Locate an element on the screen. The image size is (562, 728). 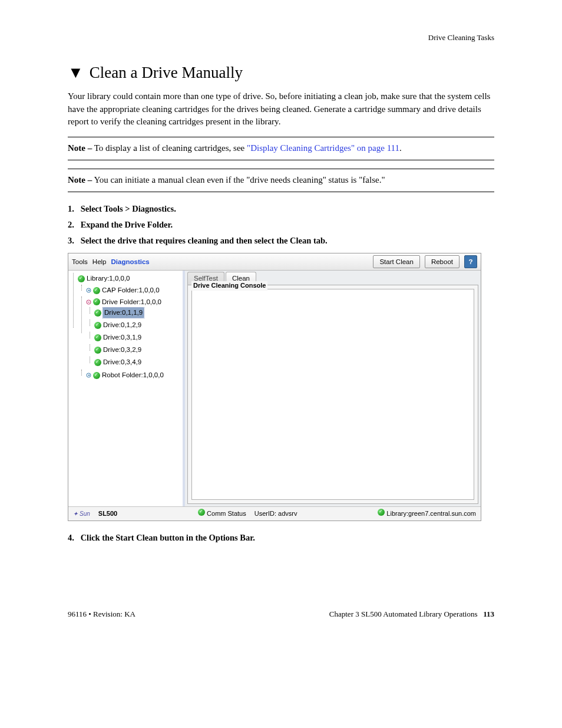
step-4: 4. Click the Start Clean button in the O… is located at coordinates (281, 538).